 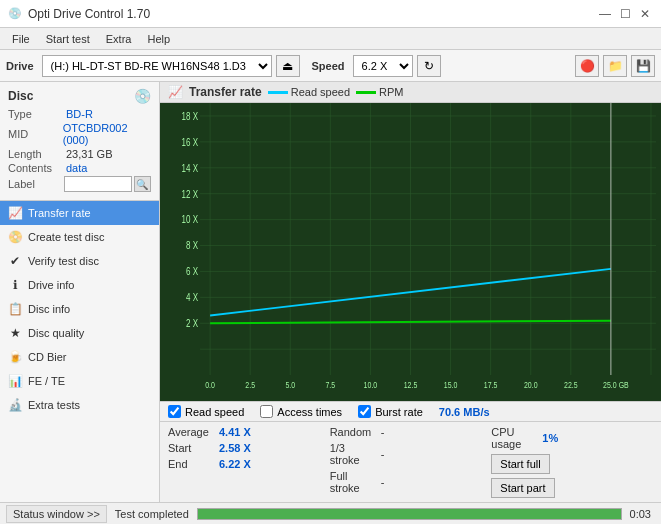 What do you see at coordinates (451, 385) in the screenshot?
I see `svg-text: 15.0` at bounding box center [451, 385].